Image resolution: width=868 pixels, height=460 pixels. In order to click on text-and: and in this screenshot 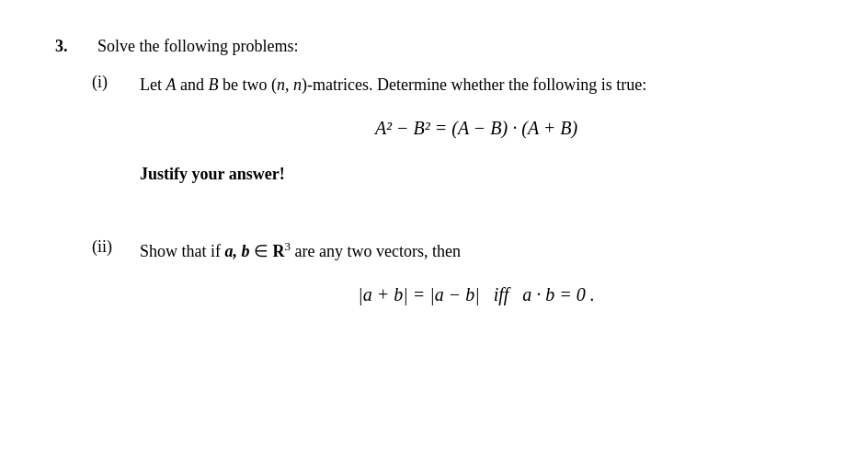, I will do `click(195, 85)`.